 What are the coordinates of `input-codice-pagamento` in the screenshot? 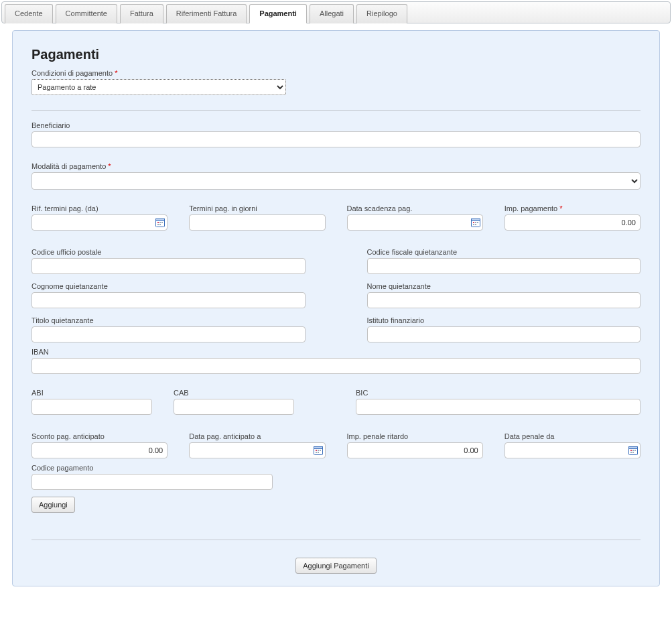 It's located at (152, 482).